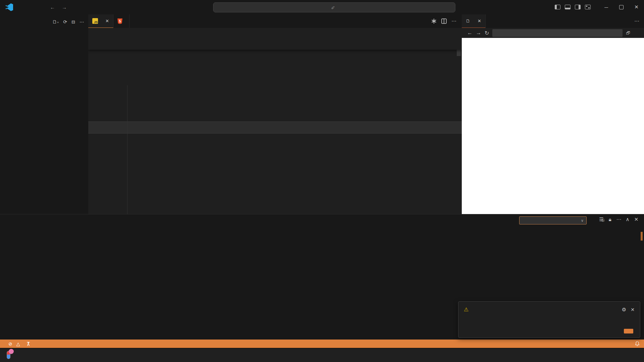 The image size is (644, 362). I want to click on tab-simple-browser: 🗋 ✕, so click(474, 21).